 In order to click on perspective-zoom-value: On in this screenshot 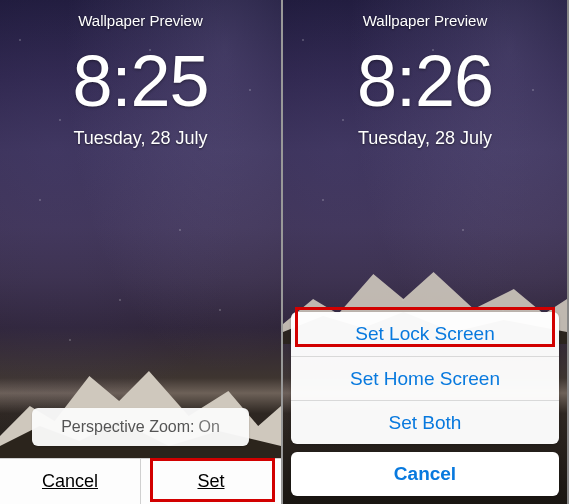, I will do `click(210, 427)`.